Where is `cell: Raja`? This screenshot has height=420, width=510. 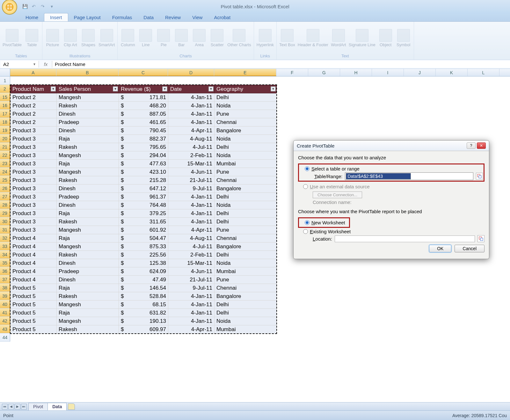 cell: Raja is located at coordinates (88, 139).